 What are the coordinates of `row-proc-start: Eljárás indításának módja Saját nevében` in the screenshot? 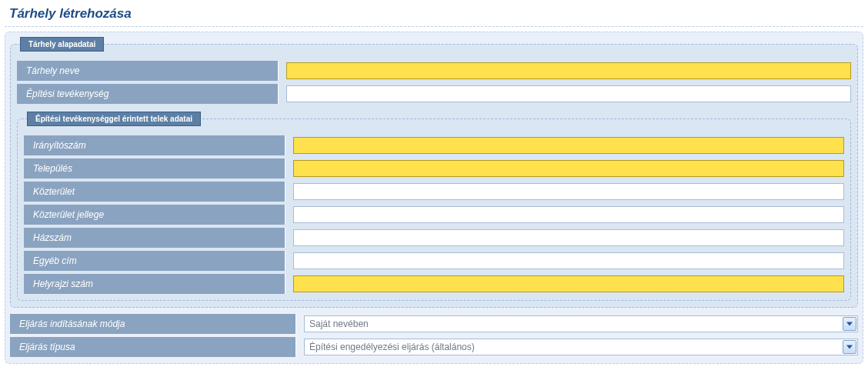 It's located at (434, 324).